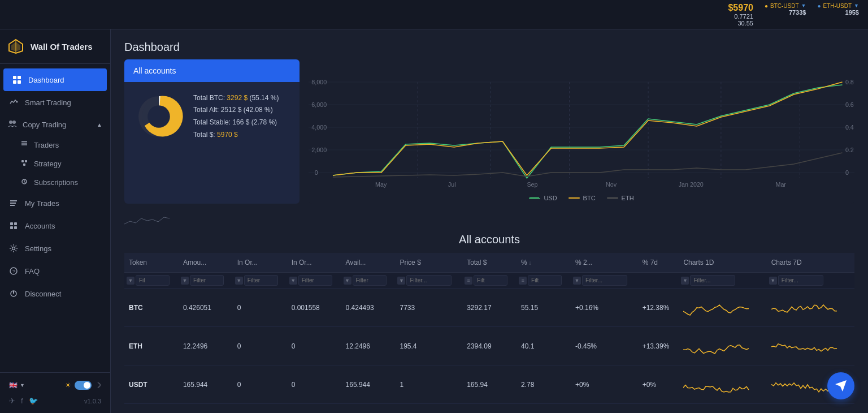 This screenshot has height=413, width=868. What do you see at coordinates (151, 263) in the screenshot?
I see `col-token: Token` at bounding box center [151, 263].